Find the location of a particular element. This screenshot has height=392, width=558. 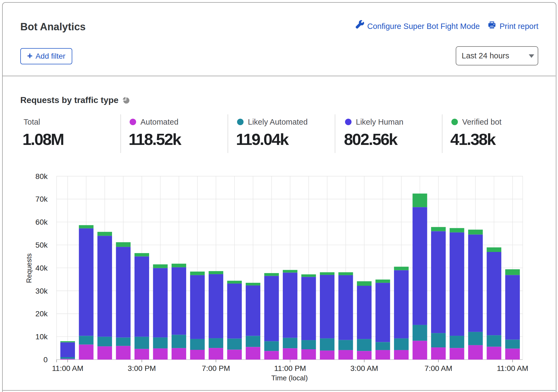

svg-text: 70k is located at coordinates (42, 199).